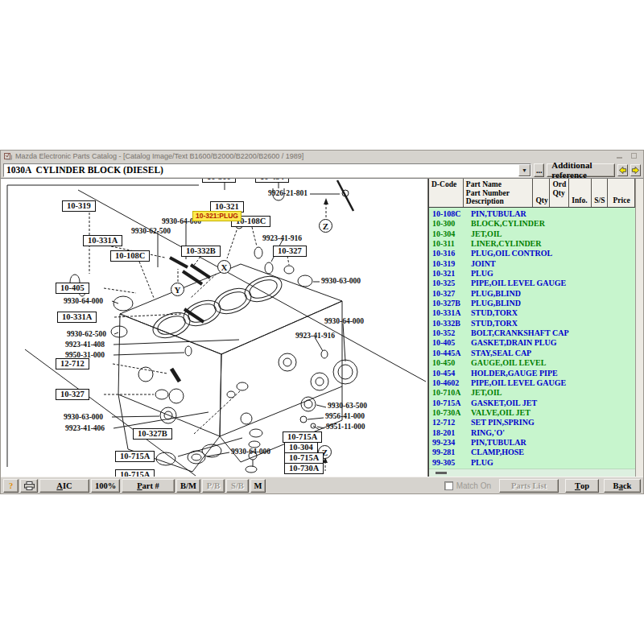 Image resolution: width=644 pixels, height=644 pixels. I want to click on sb-button: S/B, so click(237, 486).